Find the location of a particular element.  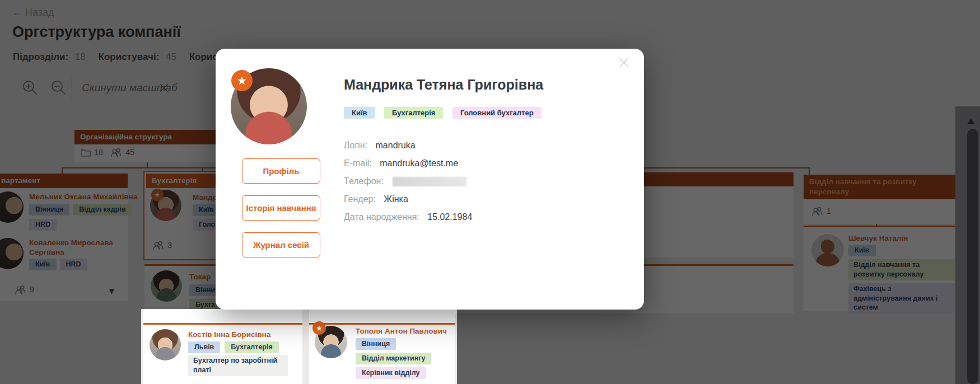

field-phone: Телефон: is located at coordinates (408, 185).